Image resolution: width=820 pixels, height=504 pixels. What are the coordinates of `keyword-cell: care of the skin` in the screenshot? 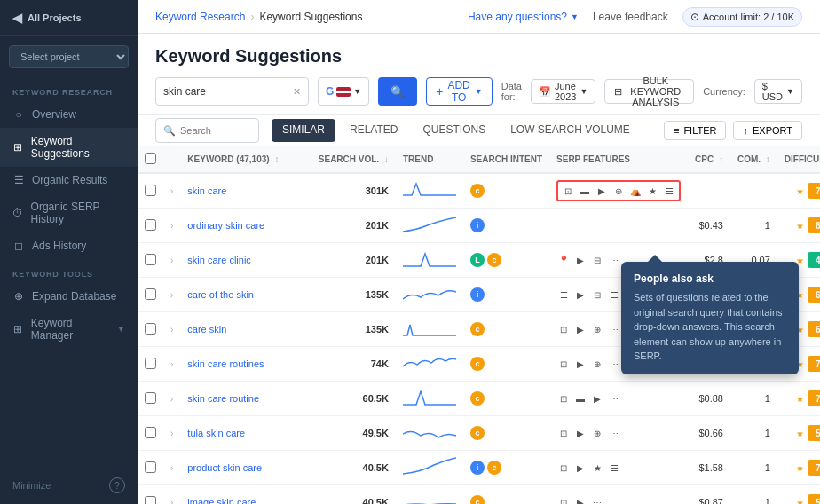 It's located at (245, 295).